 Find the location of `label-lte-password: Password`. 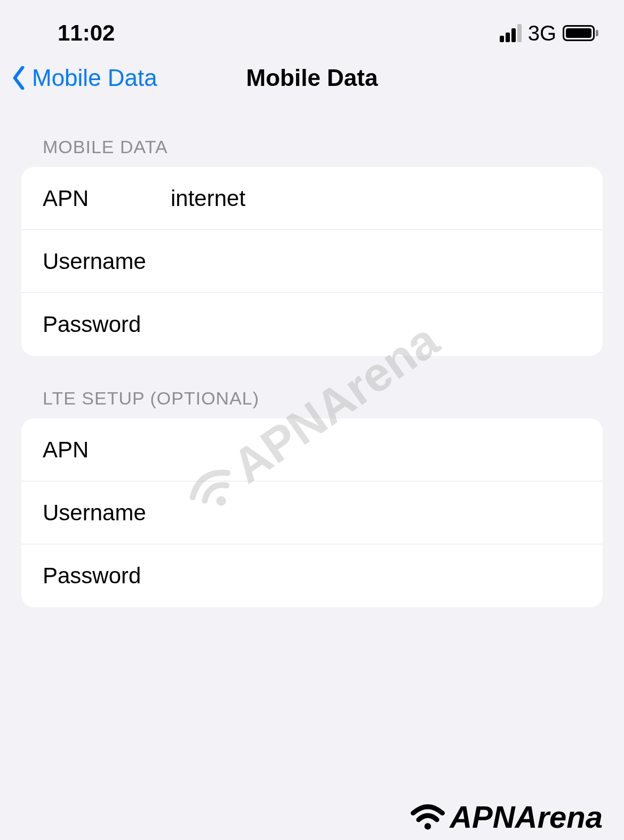

label-lte-password: Password is located at coordinates (107, 576).